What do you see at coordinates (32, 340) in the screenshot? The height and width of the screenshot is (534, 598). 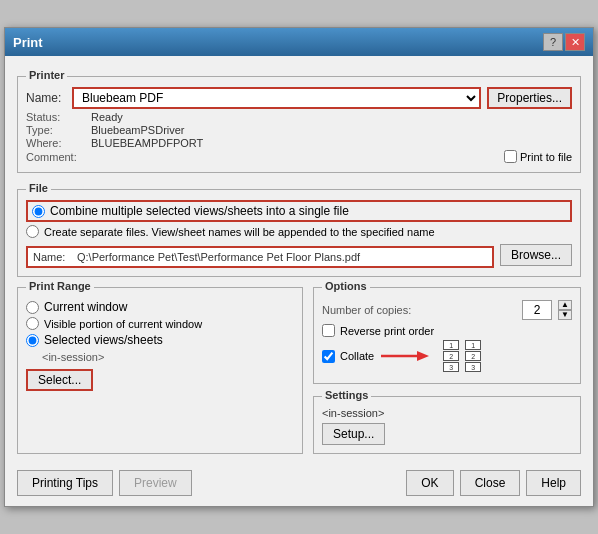 I see `selected-views-radio` at bounding box center [32, 340].